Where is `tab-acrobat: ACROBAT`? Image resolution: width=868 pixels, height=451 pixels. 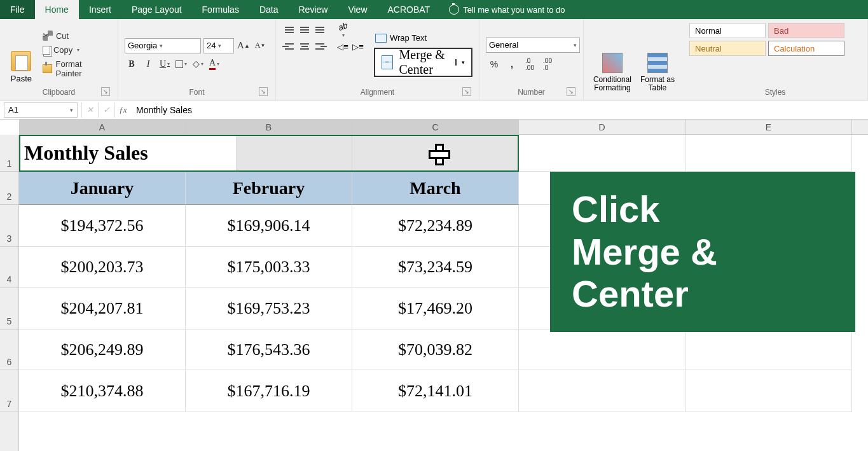 tab-acrobat: ACROBAT is located at coordinates (410, 10).